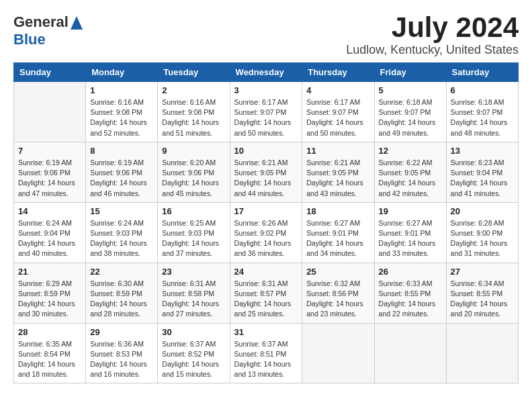 The width and height of the screenshot is (532, 411). What do you see at coordinates (193, 211) in the screenshot?
I see `day-number: 16` at bounding box center [193, 211].